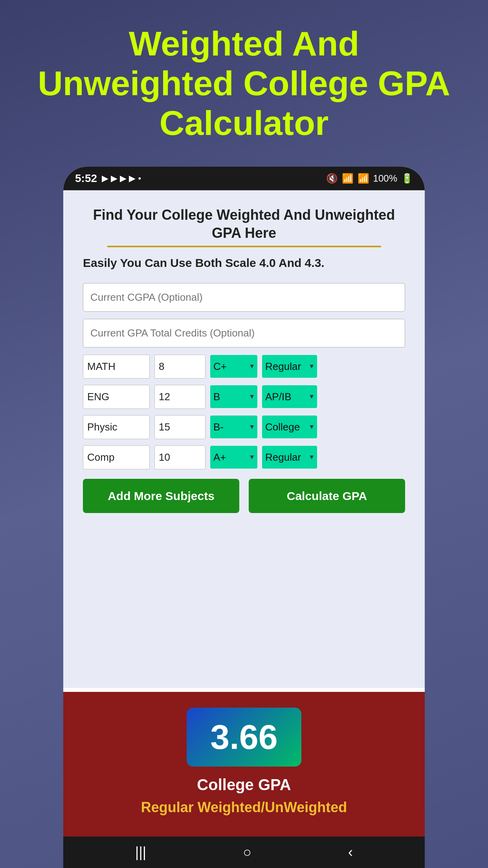 The width and height of the screenshot is (488, 868). I want to click on nav-menu-icon: |||, so click(141, 852).